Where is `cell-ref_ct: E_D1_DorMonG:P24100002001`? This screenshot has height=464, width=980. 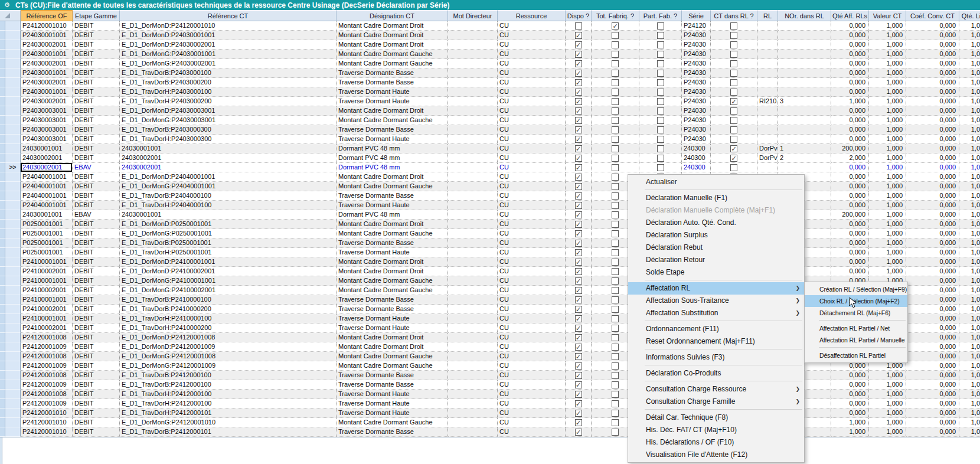
cell-ref_ct: E_D1_DorMonG:P24100002001 is located at coordinates (228, 290).